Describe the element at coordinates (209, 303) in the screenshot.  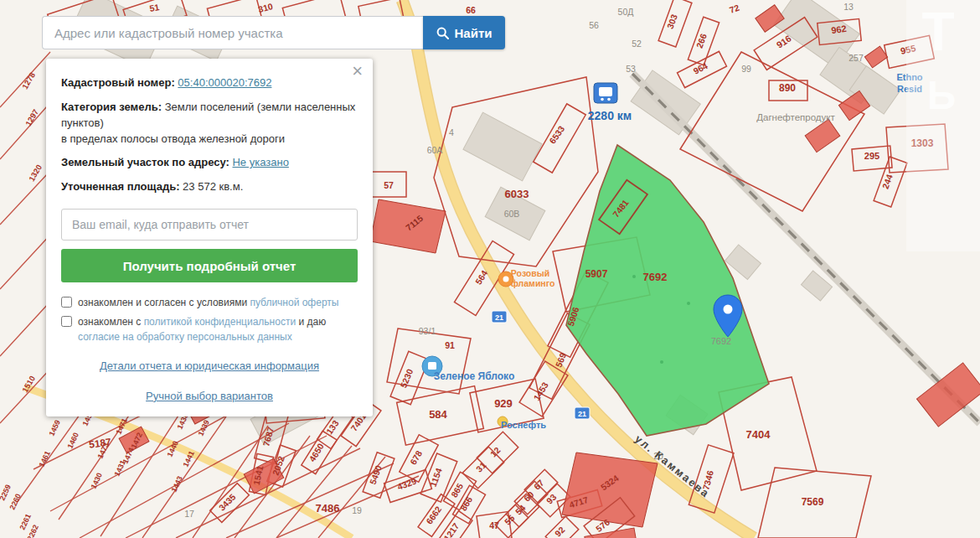
I see `offer-checkbox-row: ознакомлен и согласен с условиями публич…` at that location.